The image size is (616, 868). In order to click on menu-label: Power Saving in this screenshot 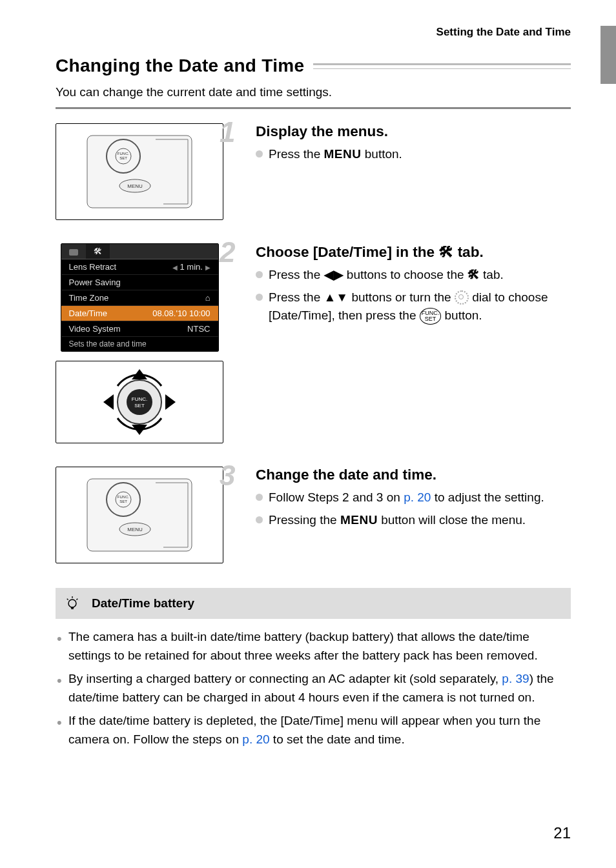, I will do `click(95, 283)`.